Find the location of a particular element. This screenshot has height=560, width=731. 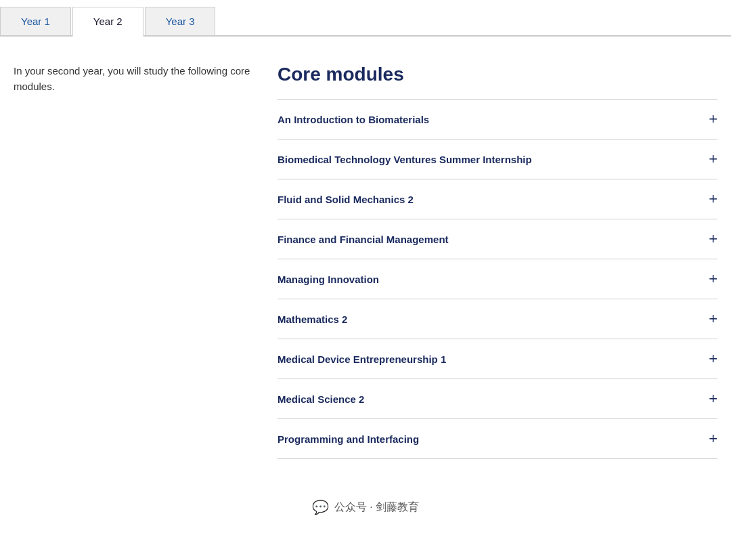

expand-icon-mathematics2: + is located at coordinates (713, 319).